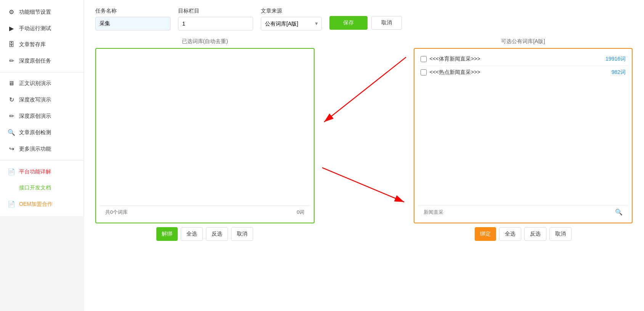 The height and width of the screenshot is (311, 644). What do you see at coordinates (32, 45) in the screenshot?
I see `sidebar-label-article-cache: 文章暂存库` at bounding box center [32, 45].